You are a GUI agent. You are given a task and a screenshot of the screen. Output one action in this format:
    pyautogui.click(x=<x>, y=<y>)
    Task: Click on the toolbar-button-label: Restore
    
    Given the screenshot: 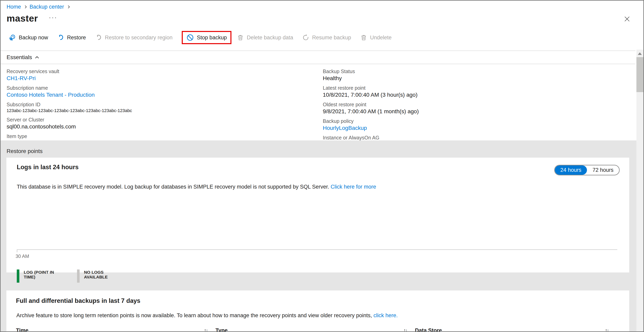 What is the action you would take?
    pyautogui.click(x=76, y=38)
    